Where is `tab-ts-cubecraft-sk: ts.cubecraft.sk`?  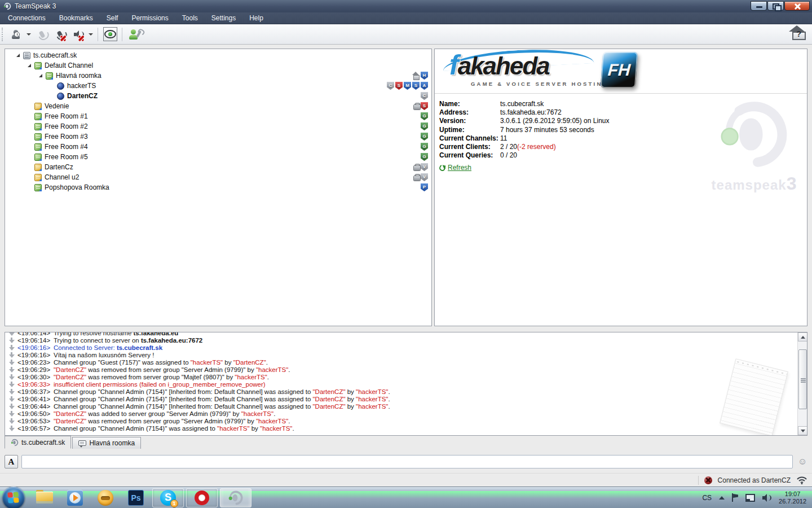
tab-ts-cubecraft-sk: ts.cubecraft.sk is located at coordinates (38, 443).